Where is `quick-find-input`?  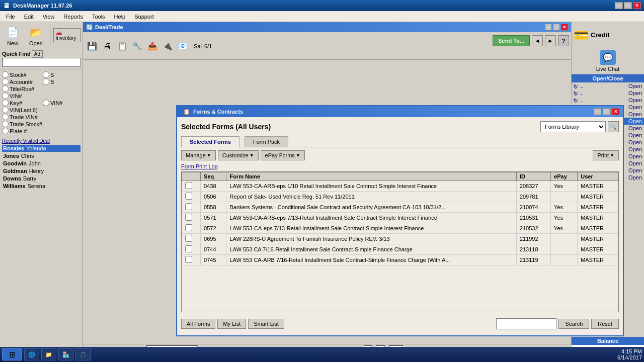 quick-find-input is located at coordinates (41, 62).